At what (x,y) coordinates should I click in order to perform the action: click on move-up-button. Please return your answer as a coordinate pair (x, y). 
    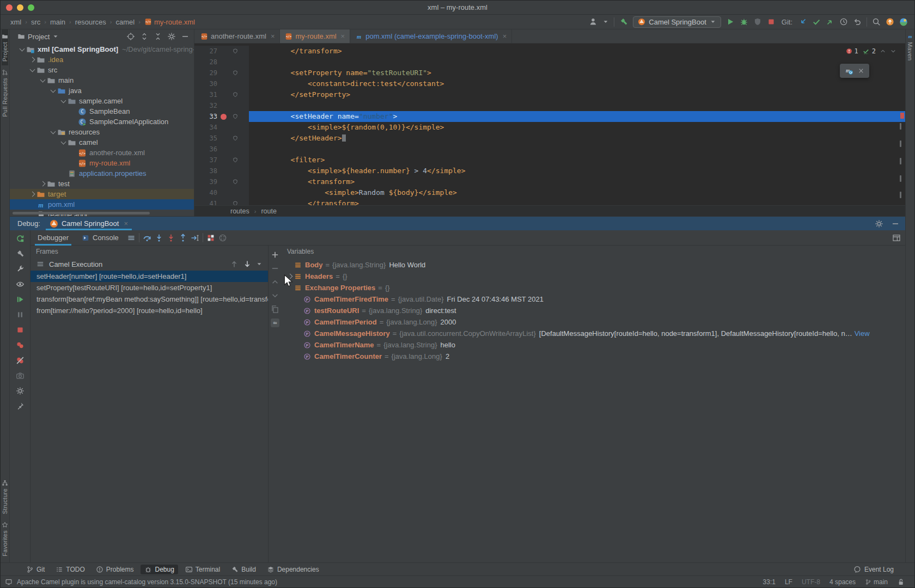
    Looking at the image, I should click on (275, 282).